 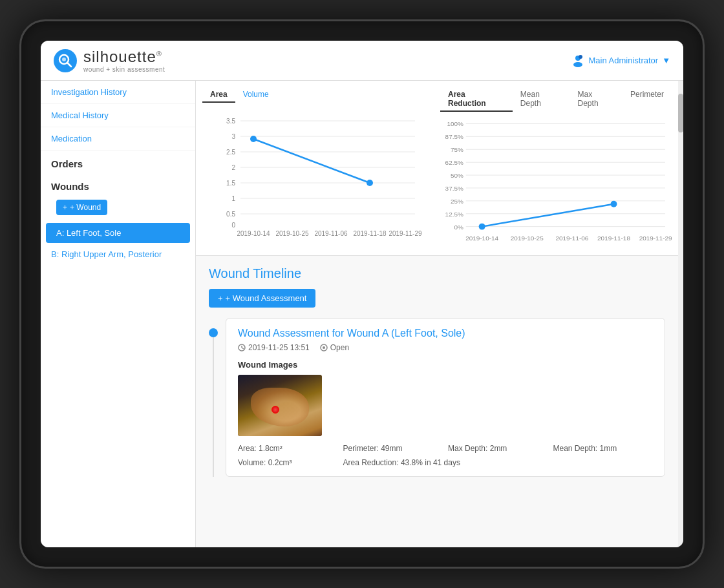 What do you see at coordinates (118, 233) in the screenshot?
I see `wound-a-item: A: Left Foot, Sole` at bounding box center [118, 233].